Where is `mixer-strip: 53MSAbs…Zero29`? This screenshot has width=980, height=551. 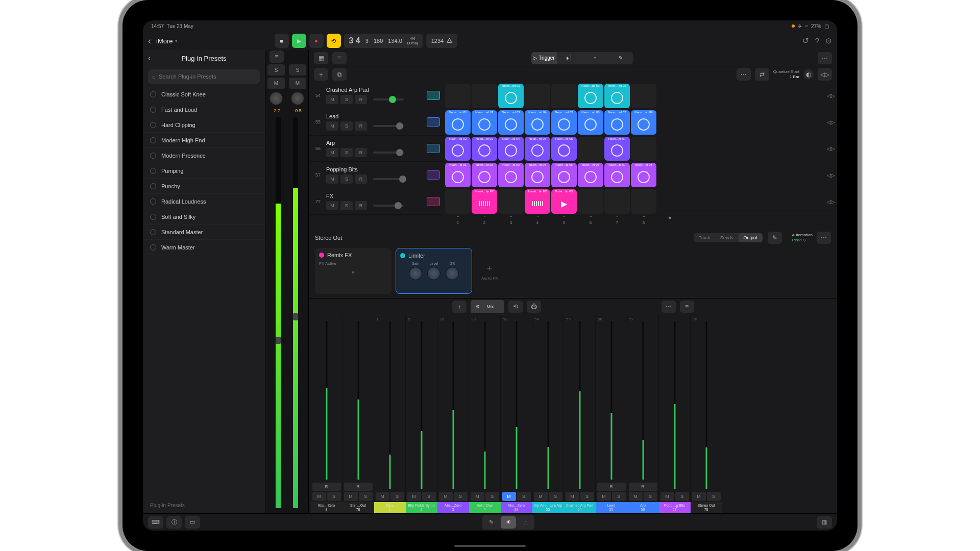 mixer-strip: 53MSAbs…Zero29 is located at coordinates (517, 414).